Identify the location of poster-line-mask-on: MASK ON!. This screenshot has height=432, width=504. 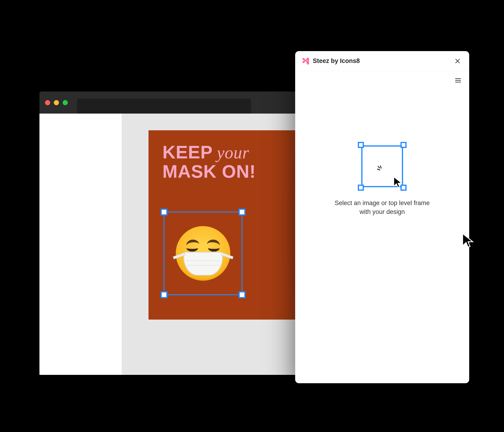
(209, 172).